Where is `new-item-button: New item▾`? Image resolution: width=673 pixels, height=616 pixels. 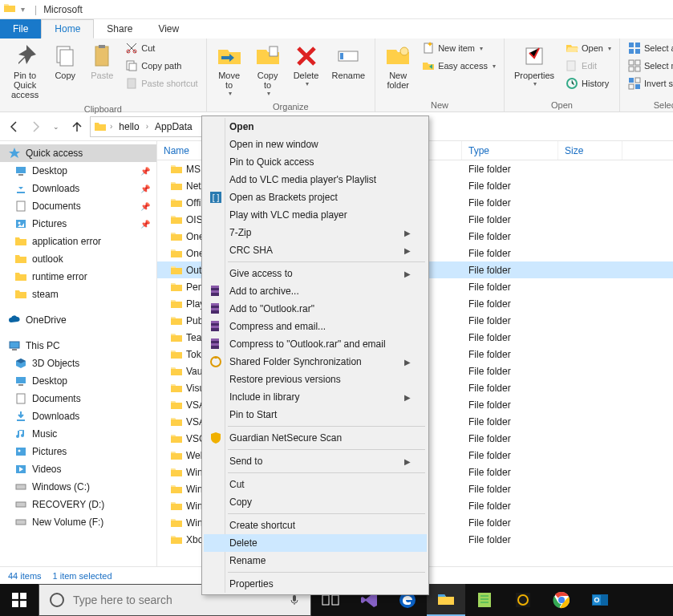
new-item-button: New item▾ is located at coordinates (459, 48).